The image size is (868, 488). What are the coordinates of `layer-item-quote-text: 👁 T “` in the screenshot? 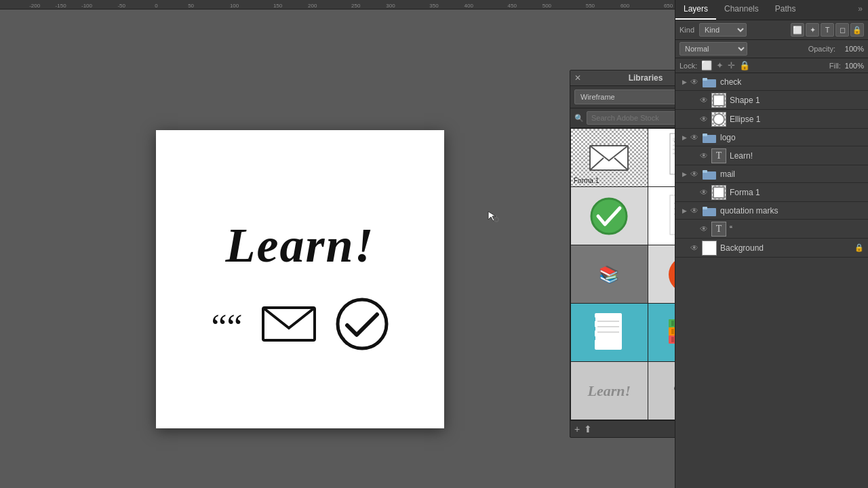 It's located at (772, 229).